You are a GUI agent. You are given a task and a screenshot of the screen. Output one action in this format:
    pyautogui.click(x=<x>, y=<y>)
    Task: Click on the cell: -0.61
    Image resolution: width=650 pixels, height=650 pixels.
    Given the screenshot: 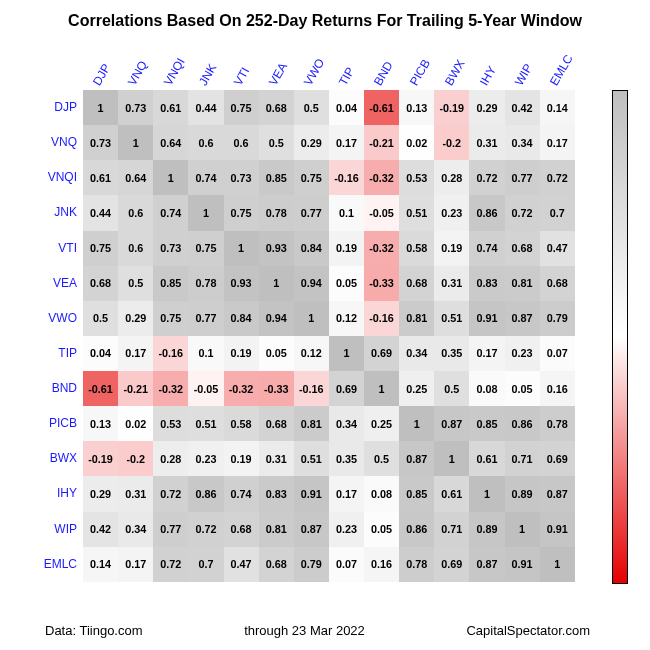 What is the action you would take?
    pyautogui.click(x=100, y=388)
    